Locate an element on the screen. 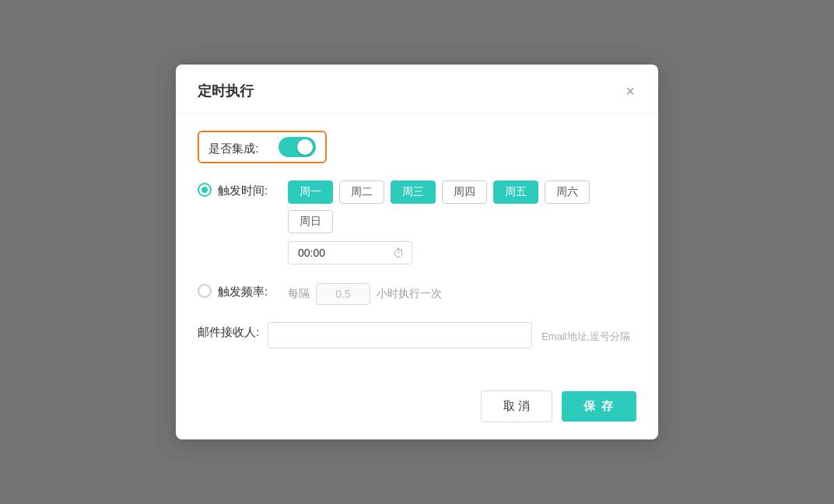 Image resolution: width=834 pixels, height=504 pixels. integrate-row: 是否集成: is located at coordinates (417, 147).